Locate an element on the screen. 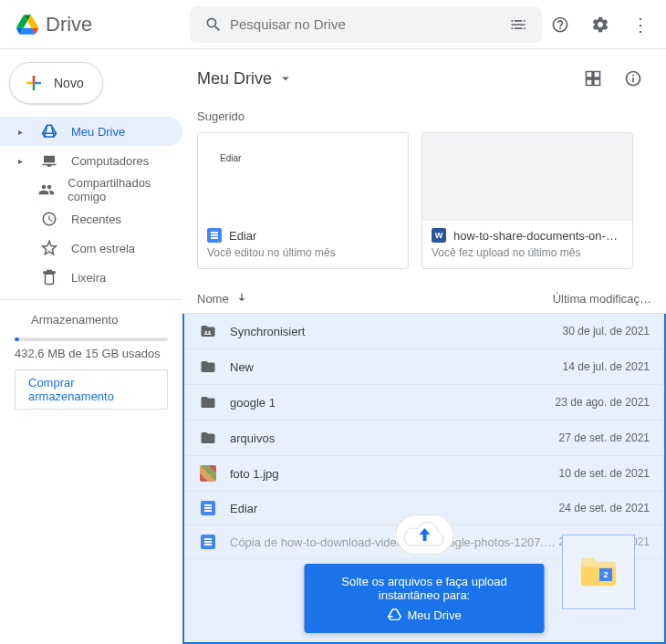 The image size is (666, 644). suggested-card: Ediar Ediar Você editou no último mês is located at coordinates (303, 201).